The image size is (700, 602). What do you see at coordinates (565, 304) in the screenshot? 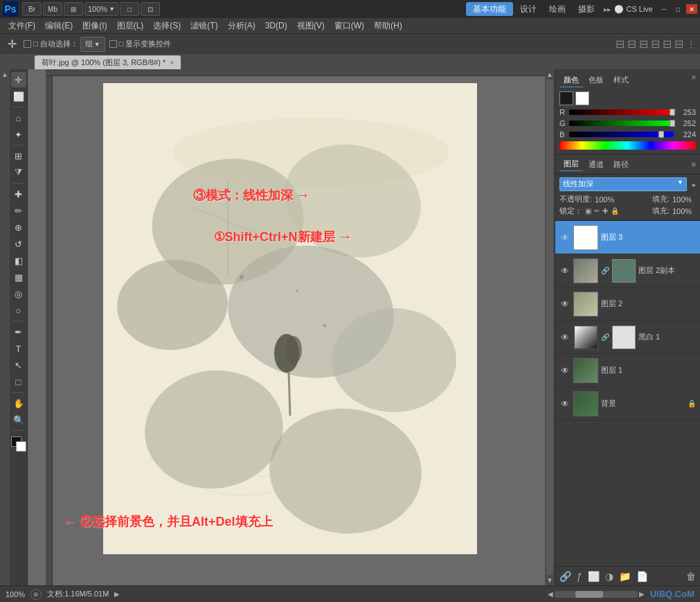
I see `layer-2-visibility-icon: 👁` at bounding box center [565, 304].